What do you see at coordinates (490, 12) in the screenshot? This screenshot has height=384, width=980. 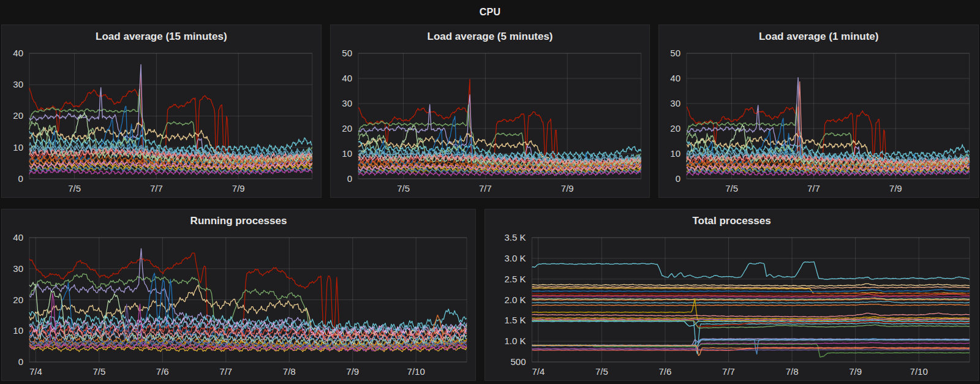 I see `row-header-cpu: CPU` at bounding box center [490, 12].